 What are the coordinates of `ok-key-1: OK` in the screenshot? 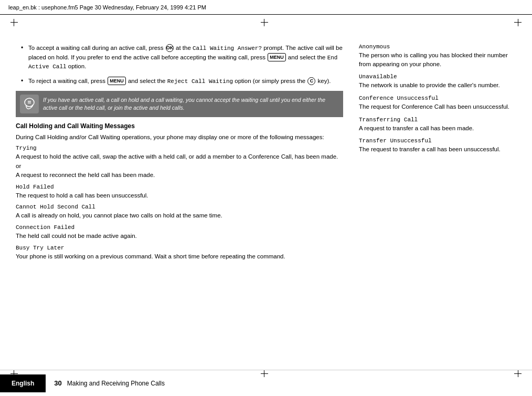 It's located at (170, 48).